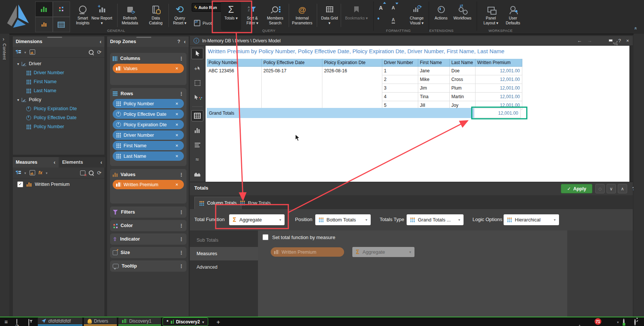  I want to click on recording-status-icon, so click(624, 322).